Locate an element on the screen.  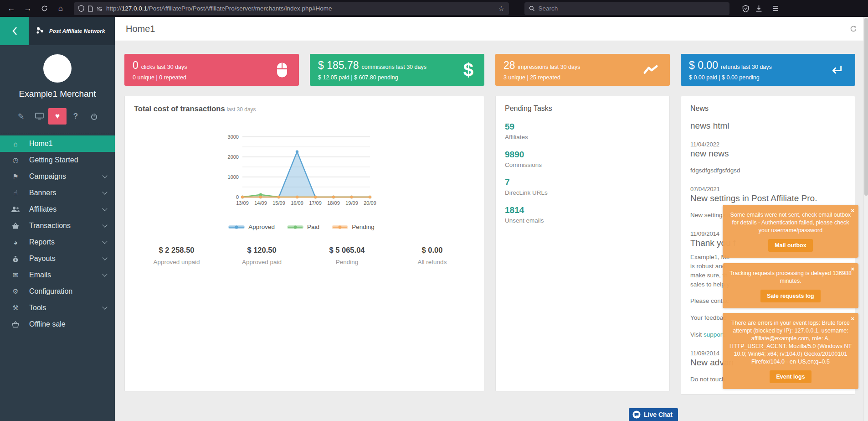
svg-text: 13/09 is located at coordinates (242, 203).